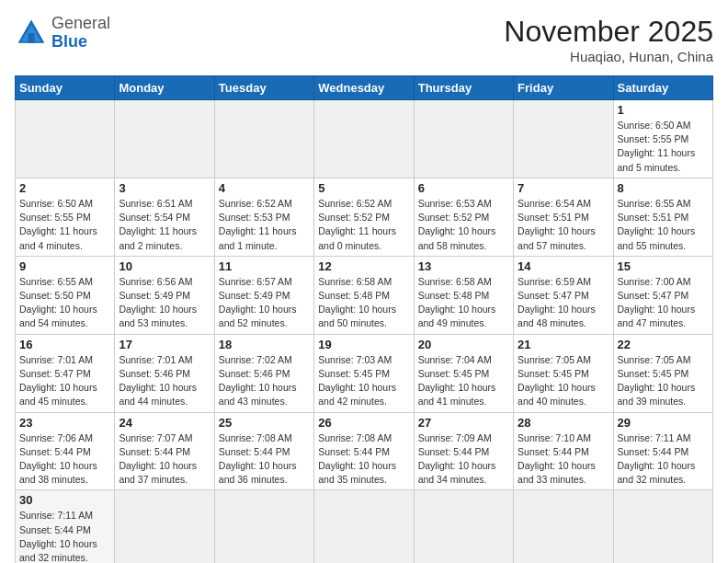 This screenshot has height=563, width=728. I want to click on day-number: 30, so click(64, 500).